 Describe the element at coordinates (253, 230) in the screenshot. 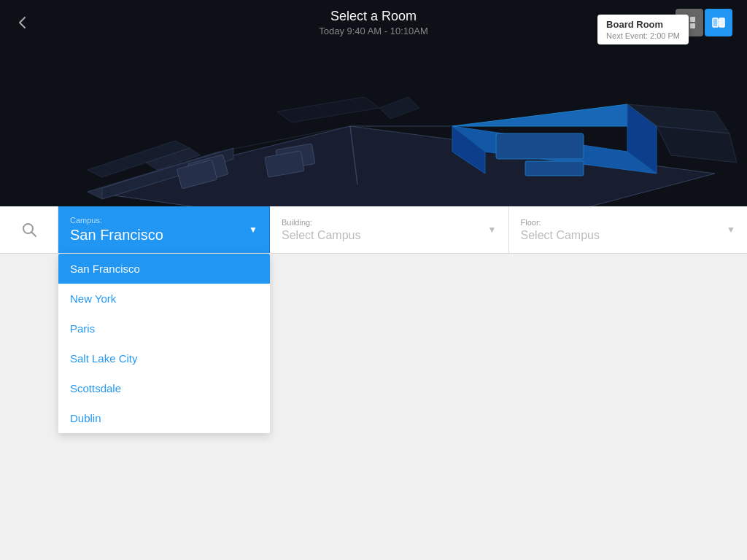

I see `campus-dropdown-arrow: ▼` at that location.